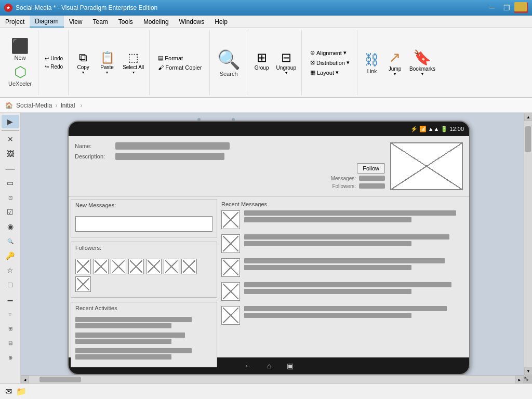 The image size is (532, 399). Describe the element at coordinates (330, 53) in the screenshot. I see `alignment-button: ⊜ Alignment ▾` at that location.